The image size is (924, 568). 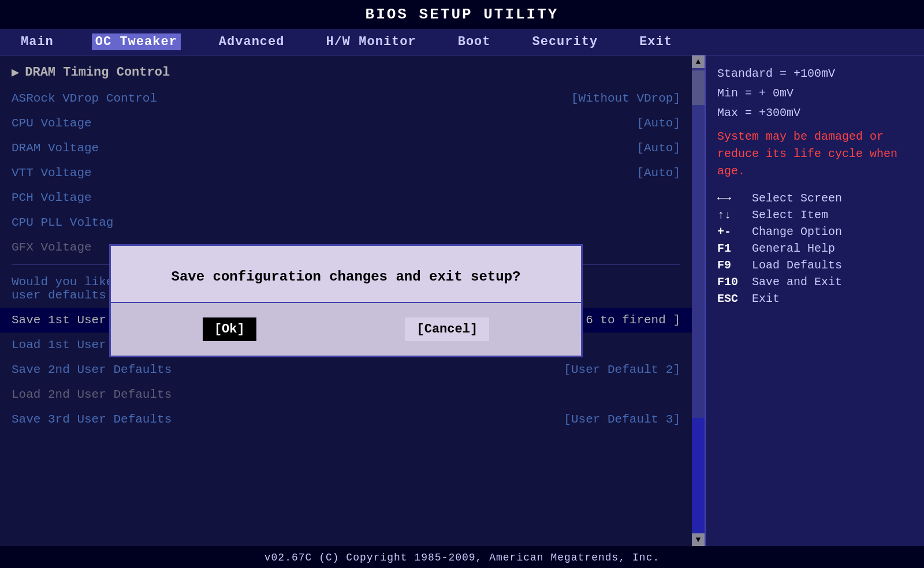 I want to click on dialog-message: Save configuration changes and exit setu…, so click(x=346, y=275).